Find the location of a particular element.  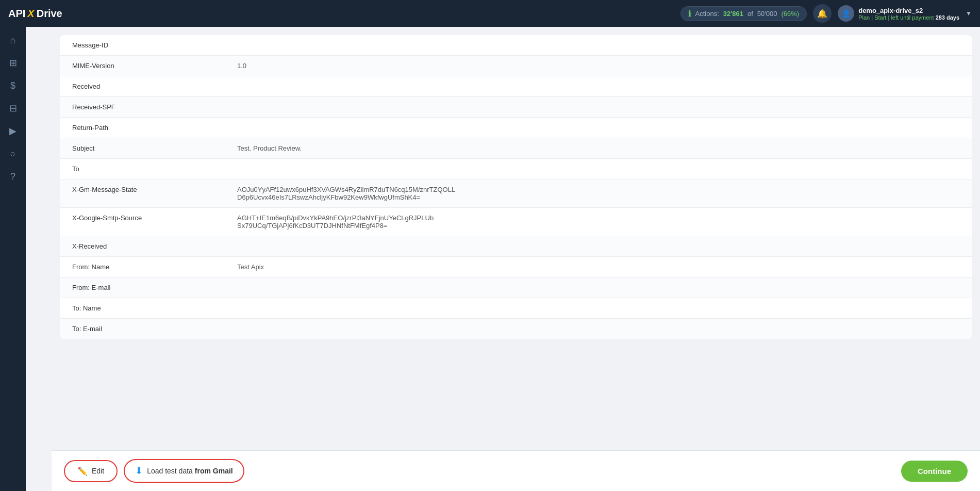

top-navigation: APIXDrive ℹ Actions: 32'861 of 50'000 (6… is located at coordinates (490, 13).